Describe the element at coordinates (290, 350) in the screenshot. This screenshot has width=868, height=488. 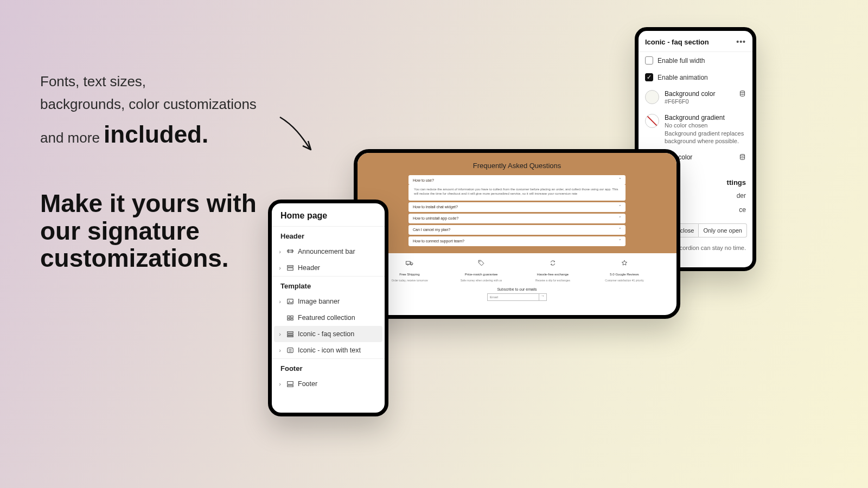
I see `icon-text-icon` at that location.